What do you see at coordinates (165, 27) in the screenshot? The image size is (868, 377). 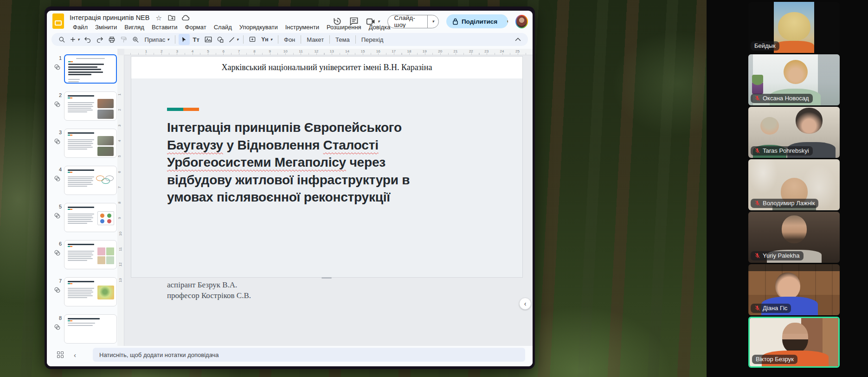 I see `menu-4: Вставити` at bounding box center [165, 27].